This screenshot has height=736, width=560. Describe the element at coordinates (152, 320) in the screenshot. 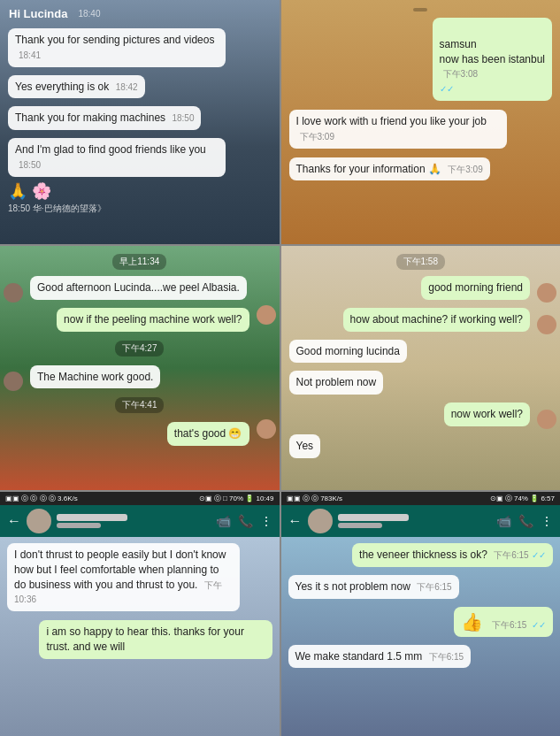

I see `cell3-bubble-1: now if the peeling machine work well?` at that location.